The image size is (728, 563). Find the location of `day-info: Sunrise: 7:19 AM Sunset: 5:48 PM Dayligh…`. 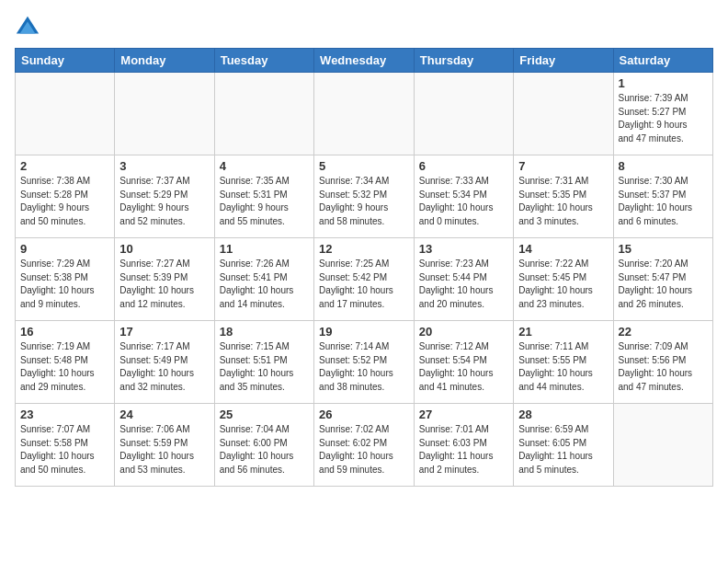

day-info: Sunrise: 7:19 AM Sunset: 5:48 PM Dayligh… is located at coordinates (64, 367).